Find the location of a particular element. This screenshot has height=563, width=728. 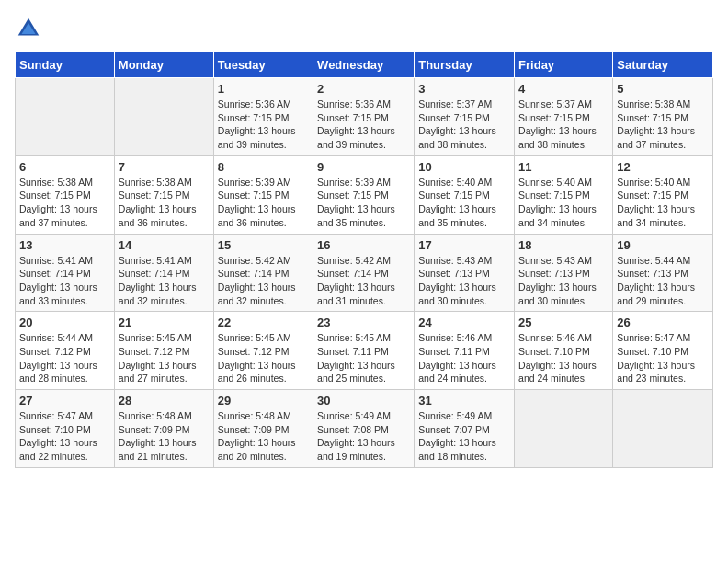

day-header-monday: Monday is located at coordinates (164, 65).